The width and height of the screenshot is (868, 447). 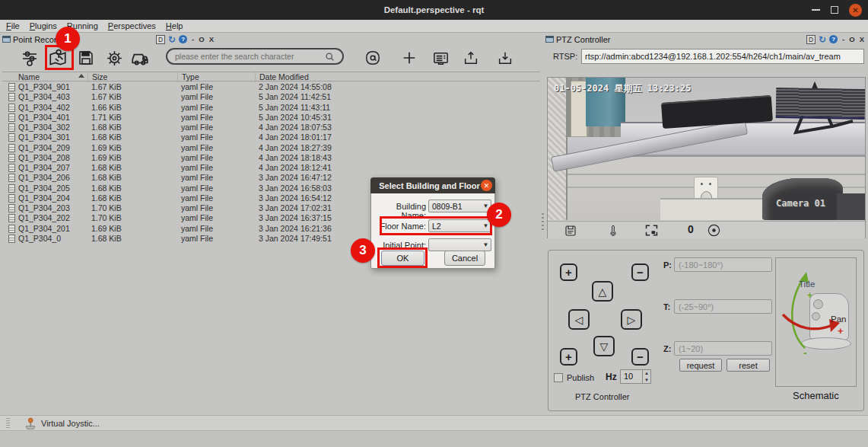 I want to click on cell-size: 1.69 KiB, so click(x=132, y=228).